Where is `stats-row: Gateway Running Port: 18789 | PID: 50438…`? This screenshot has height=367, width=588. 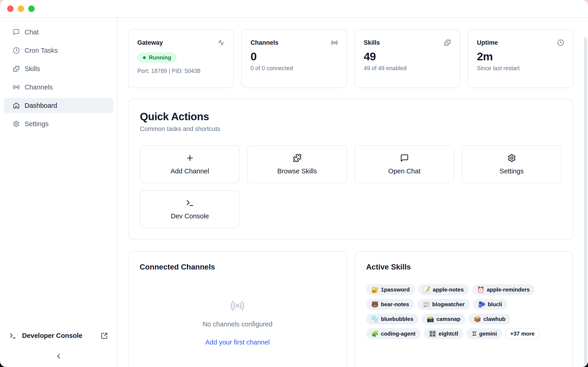 stats-row: Gateway Running Port: 18789 | PID: 50438… is located at coordinates (351, 59).